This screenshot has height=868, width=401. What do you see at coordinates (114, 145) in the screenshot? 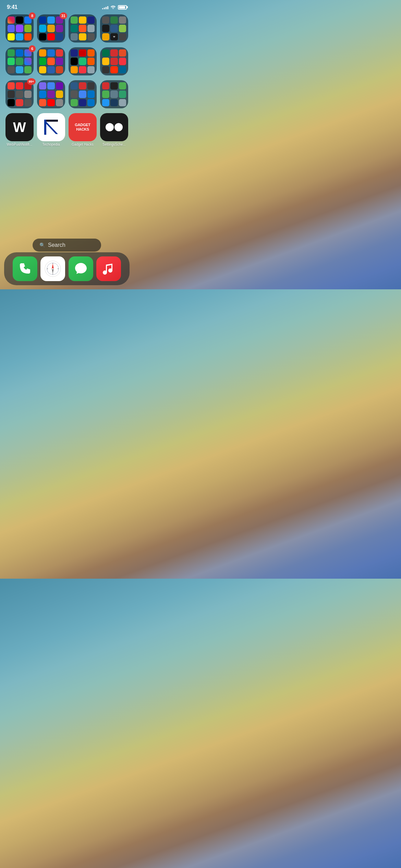
I see `app-settingssche-label: SettingsSche...` at bounding box center [114, 145].